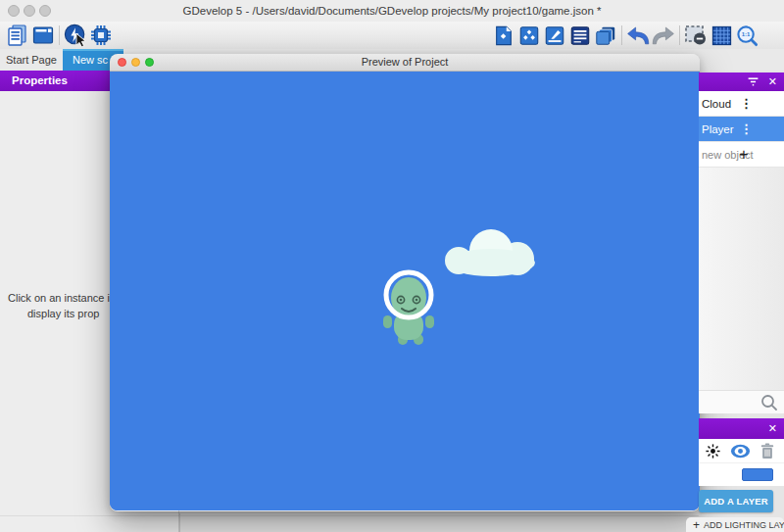 The width and height of the screenshot is (784, 532). What do you see at coordinates (392, 11) in the screenshot?
I see `app-titlebar: GDevelop 5 - /Users/david/Documents/GDev…` at bounding box center [392, 11].